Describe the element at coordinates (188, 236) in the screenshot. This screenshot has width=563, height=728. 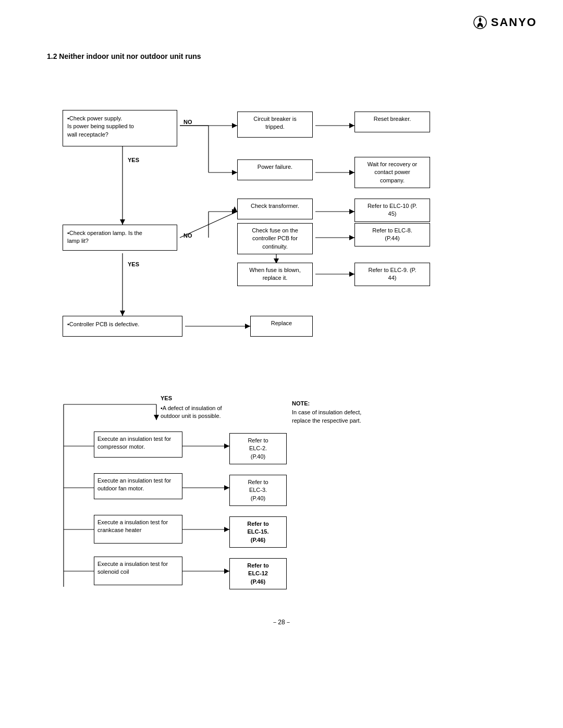
I see `no2-label: NO` at that location.